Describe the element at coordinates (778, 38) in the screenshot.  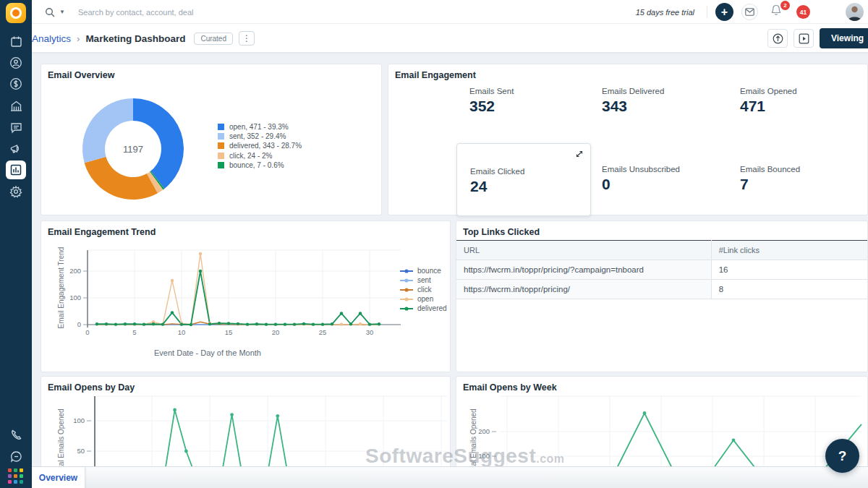
I see `export-button` at that location.